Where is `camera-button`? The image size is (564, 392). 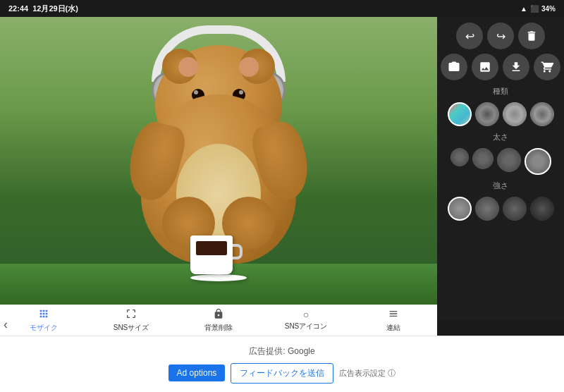
camera-button is located at coordinates (454, 67).